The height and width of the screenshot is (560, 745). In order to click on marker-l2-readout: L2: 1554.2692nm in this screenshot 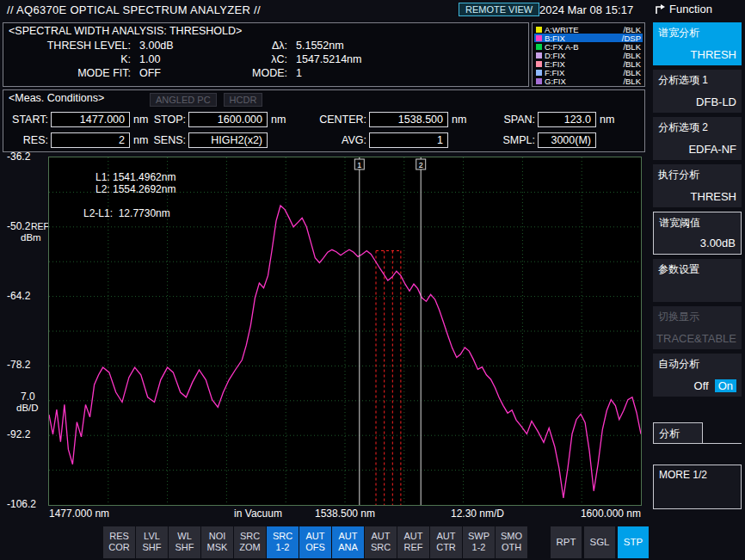, I will do `click(136, 189)`.